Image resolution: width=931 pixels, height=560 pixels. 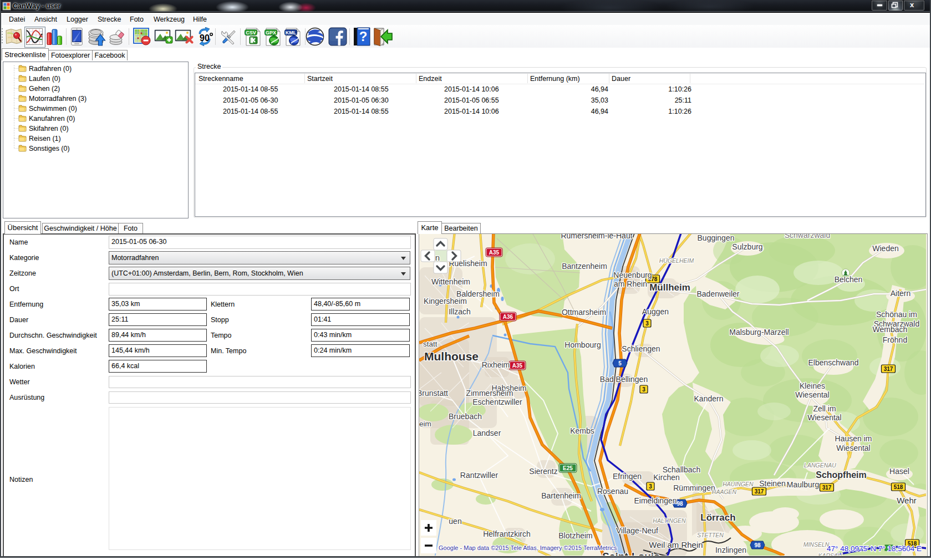 I want to click on svg-text: KML, so click(x=291, y=33).